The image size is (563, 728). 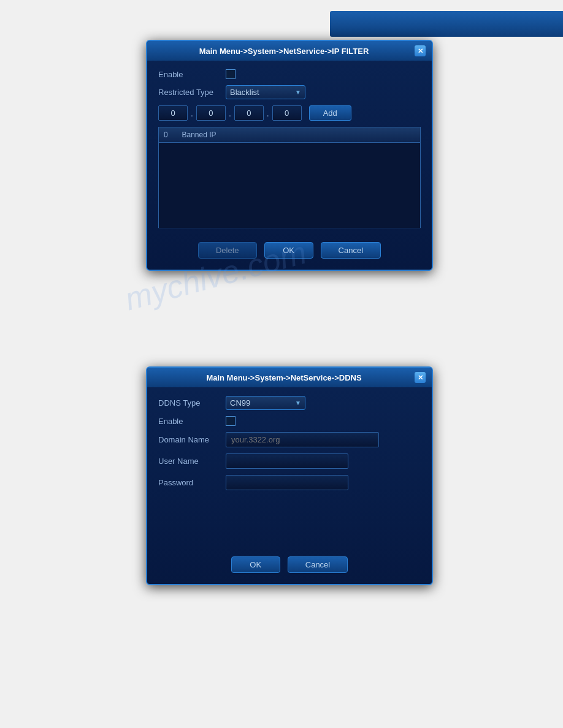 What do you see at coordinates (287, 483) in the screenshot?
I see `ddns-password-input` at bounding box center [287, 483].